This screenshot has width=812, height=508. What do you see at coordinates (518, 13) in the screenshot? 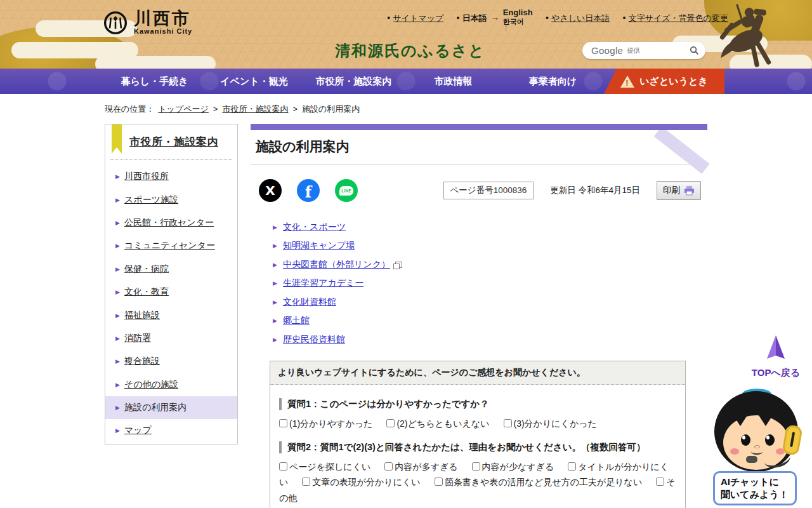
I see `language-english-link: English` at bounding box center [518, 13].